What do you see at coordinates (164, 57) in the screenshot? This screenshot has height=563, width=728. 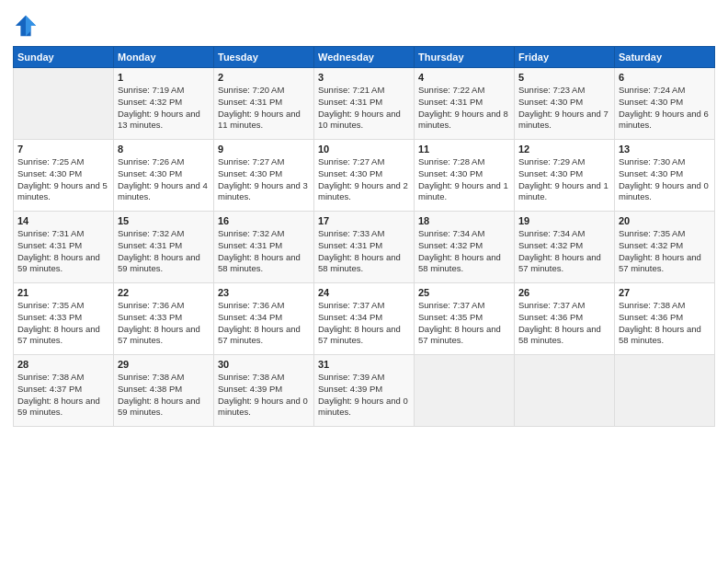 I see `weekday-header-monday: Monday` at bounding box center [164, 57].